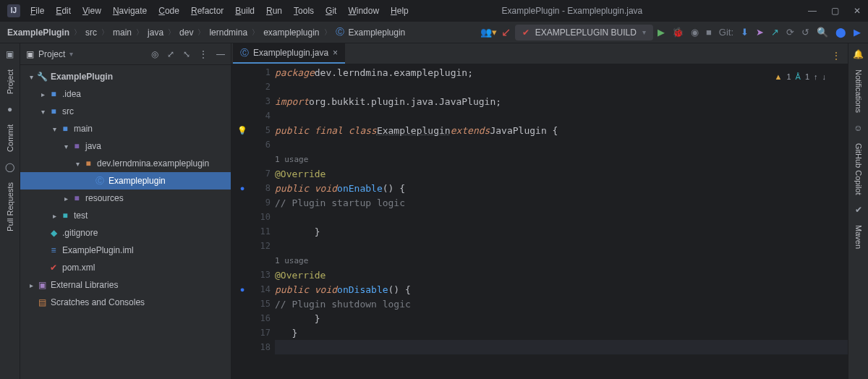  I want to click on tree-row: ▸■.idea, so click(126, 94).